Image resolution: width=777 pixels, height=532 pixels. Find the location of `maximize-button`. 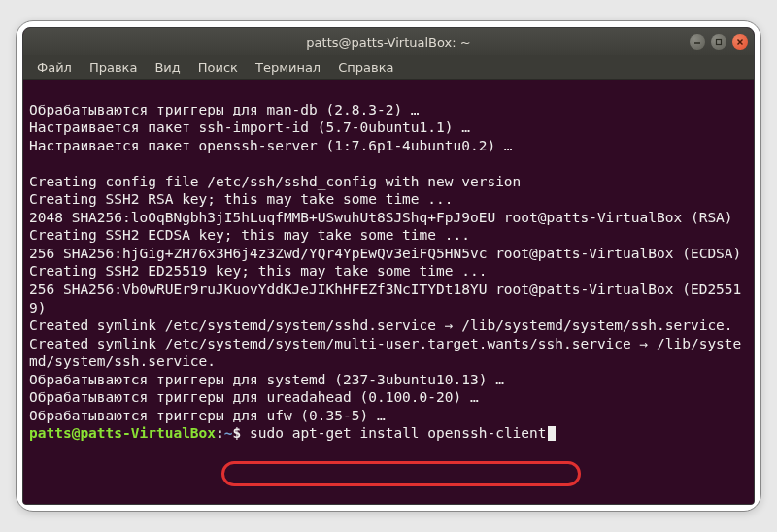

maximize-button is located at coordinates (719, 42).